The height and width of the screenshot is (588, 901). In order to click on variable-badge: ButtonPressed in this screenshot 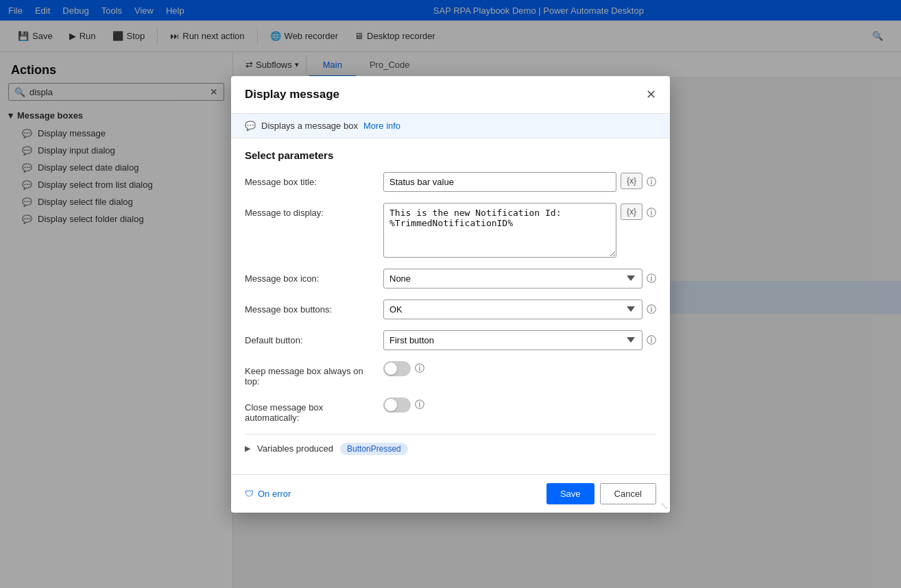, I will do `click(374, 449)`.